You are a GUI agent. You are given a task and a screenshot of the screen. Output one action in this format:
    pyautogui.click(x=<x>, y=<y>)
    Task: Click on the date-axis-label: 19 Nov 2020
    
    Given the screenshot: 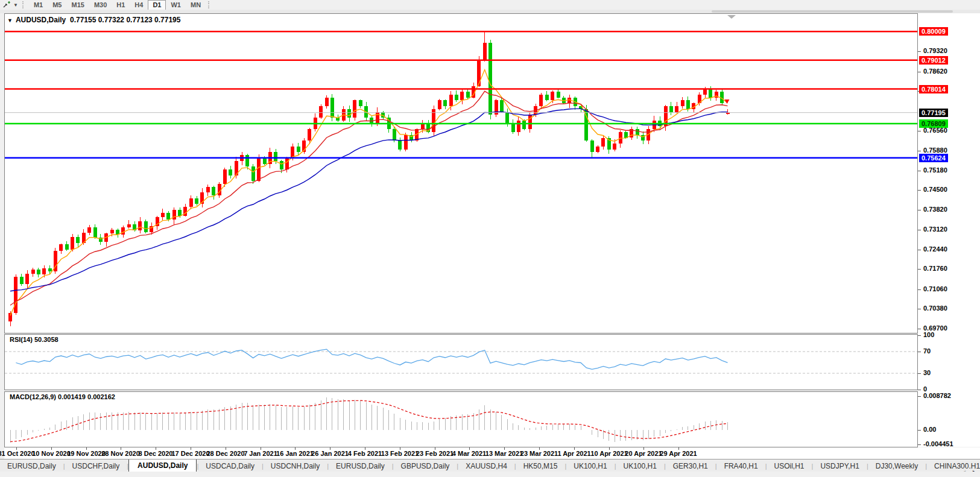 What is the action you would take?
    pyautogui.click(x=86, y=453)
    